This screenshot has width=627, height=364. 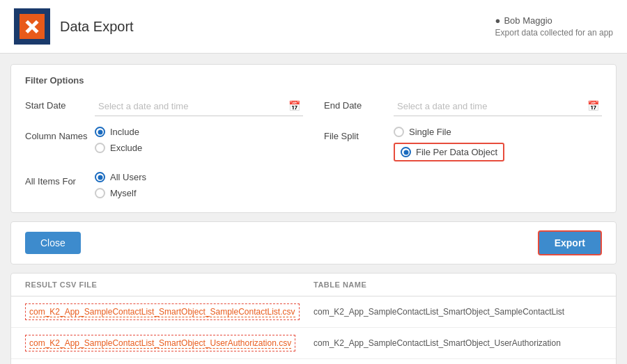 I want to click on csv-link-highlight-2: com_K2_App_SampleContactList_SmartObject…, so click(x=160, y=343).